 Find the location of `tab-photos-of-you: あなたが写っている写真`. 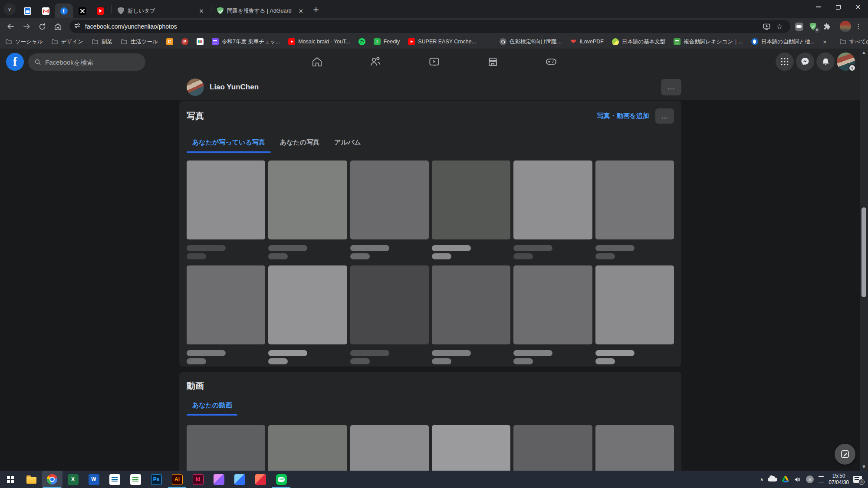

tab-photos-of-you: あなたが写っている写真 is located at coordinates (229, 145).